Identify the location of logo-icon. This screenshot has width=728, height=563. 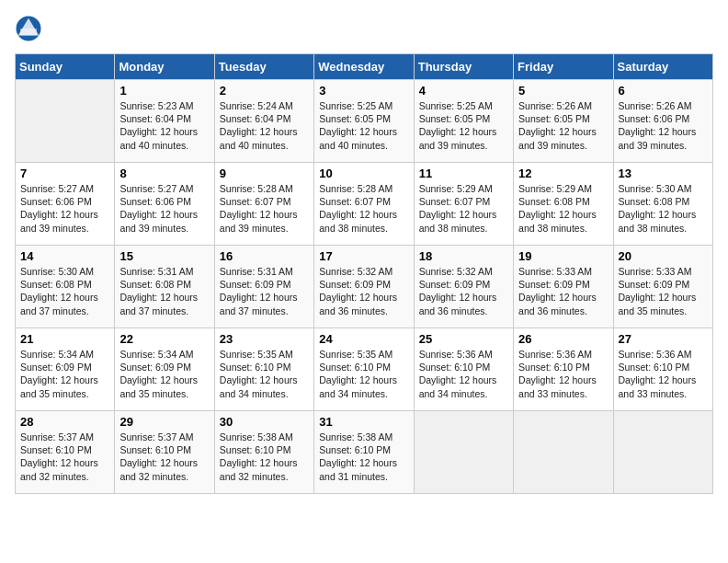
(28, 29).